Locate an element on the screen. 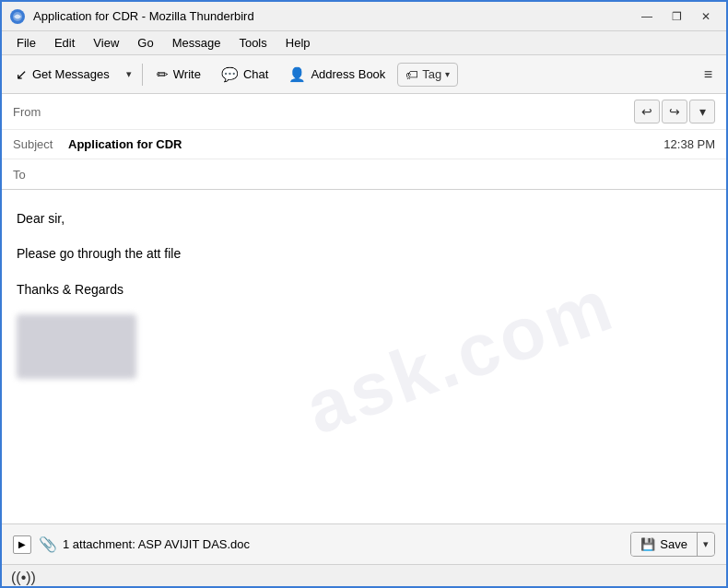 This screenshot has height=588, width=728. to-label: To is located at coordinates (41, 175).